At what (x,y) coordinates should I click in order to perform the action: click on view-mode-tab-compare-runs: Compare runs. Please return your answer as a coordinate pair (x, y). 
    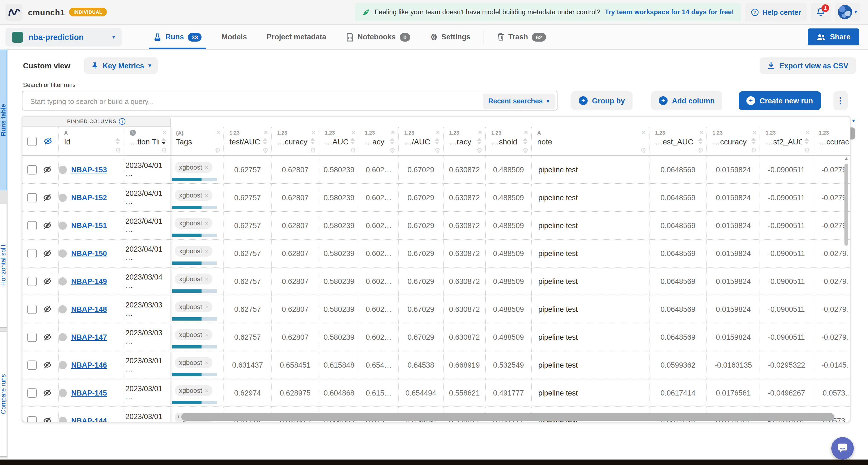
    Looking at the image, I should click on (3, 394).